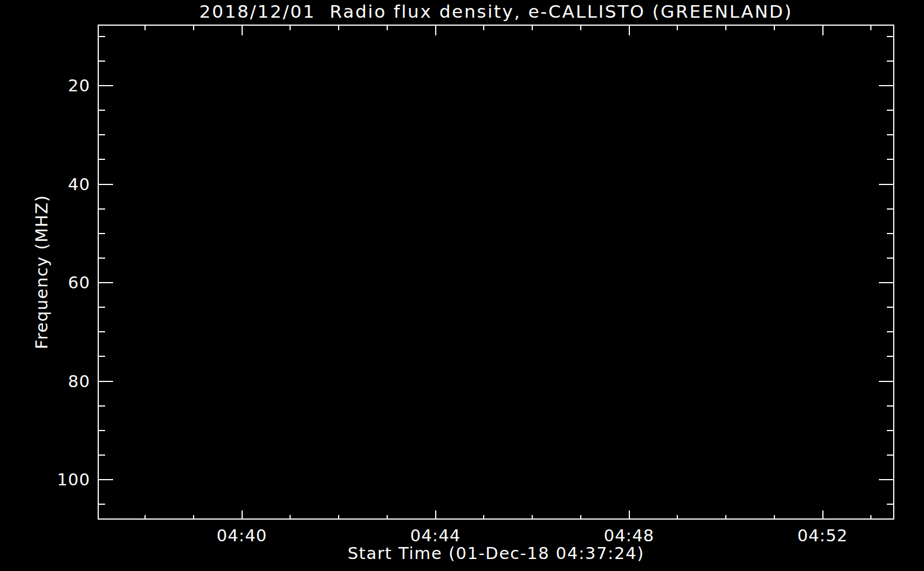  Describe the element at coordinates (242, 536) in the screenshot. I see `x-tick-label: 04:40` at that location.